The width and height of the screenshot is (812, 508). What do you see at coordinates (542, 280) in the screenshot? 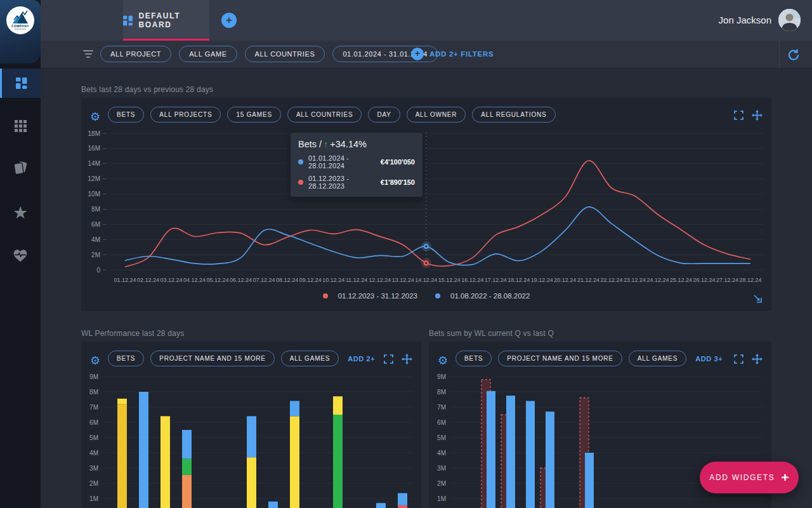
I see `x-tick-label: 19.12.24` at bounding box center [542, 280].